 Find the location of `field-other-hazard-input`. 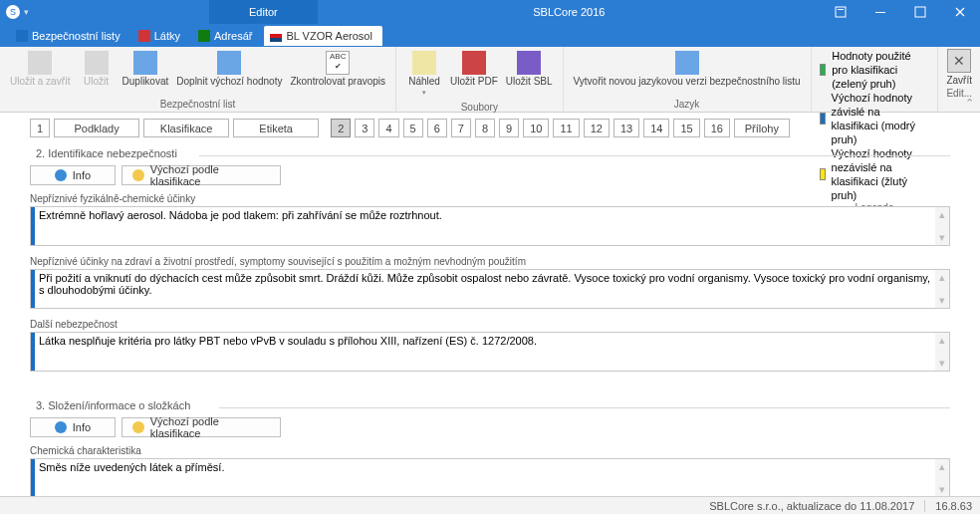

field-other-hazard-input is located at coordinates (485, 352).